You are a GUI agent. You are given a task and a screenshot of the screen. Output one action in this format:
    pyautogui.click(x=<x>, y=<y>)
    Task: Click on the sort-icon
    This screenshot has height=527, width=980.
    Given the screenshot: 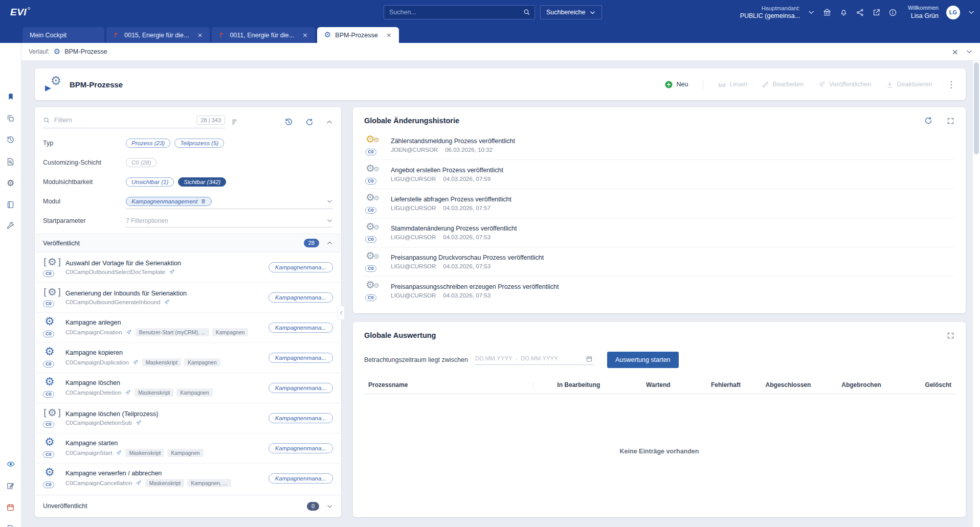 What is the action you would take?
    pyautogui.click(x=235, y=122)
    